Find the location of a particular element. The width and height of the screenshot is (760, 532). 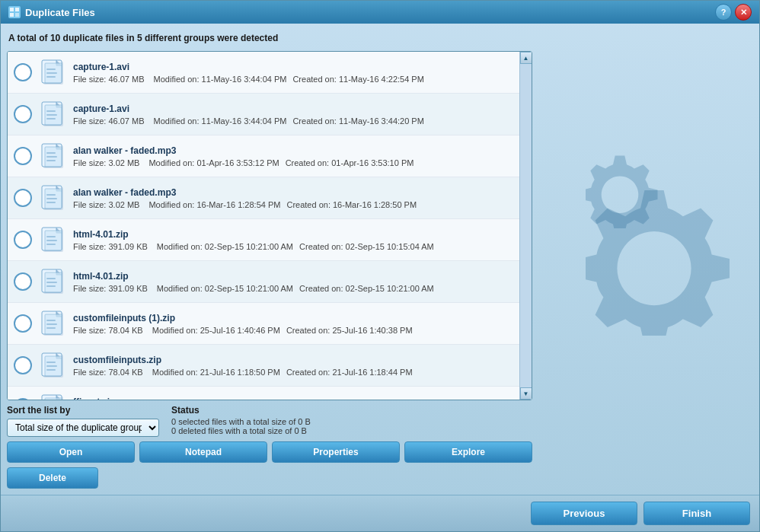

sort-select: Total size of the duplicate groupFile na… is located at coordinates (83, 428).